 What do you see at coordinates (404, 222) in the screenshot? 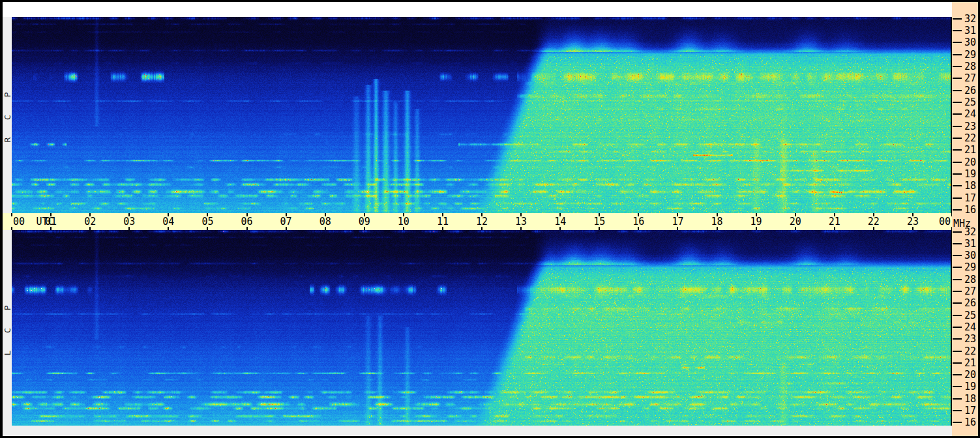
I see `time-axis-hour-label: 10` at bounding box center [404, 222].